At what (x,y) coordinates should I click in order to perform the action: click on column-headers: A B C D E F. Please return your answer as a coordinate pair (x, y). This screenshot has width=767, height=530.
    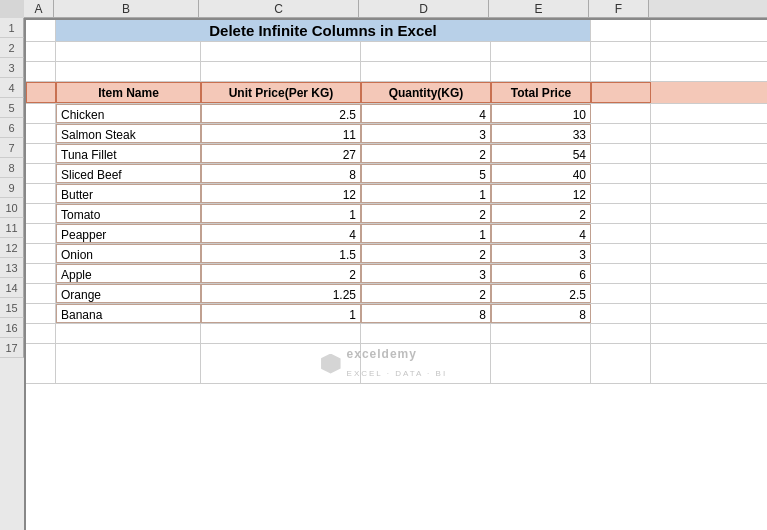
    Looking at the image, I should click on (396, 9).